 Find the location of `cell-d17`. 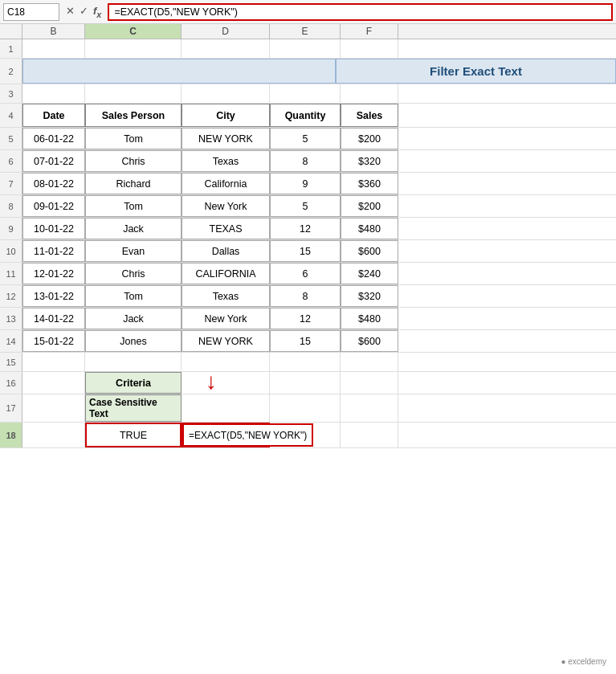

cell-d17 is located at coordinates (226, 408).